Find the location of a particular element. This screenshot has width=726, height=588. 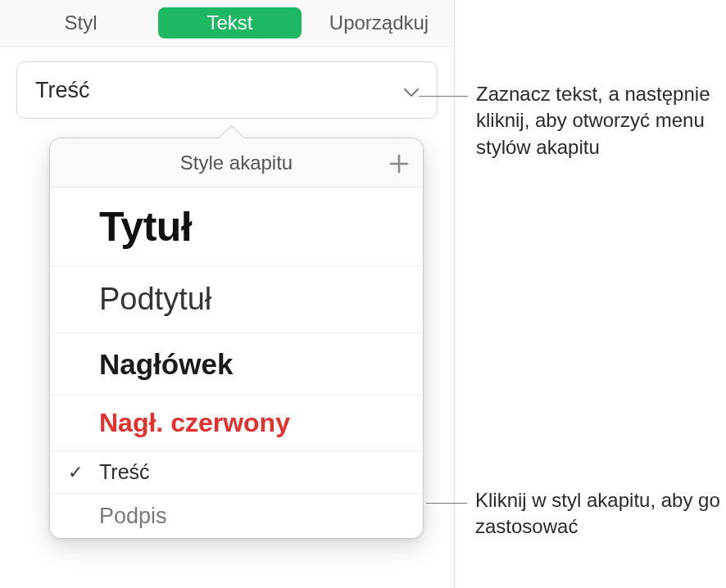

callout-apply-style: Kliknij w styl akapitu, aby go zastosowa… is located at coordinates (598, 514).